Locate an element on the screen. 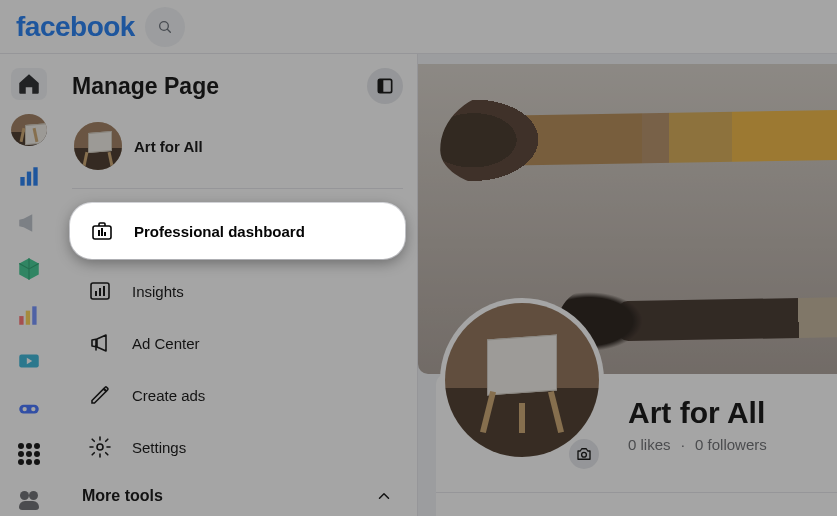  likes-count: 0 likes is located at coordinates (650, 444).